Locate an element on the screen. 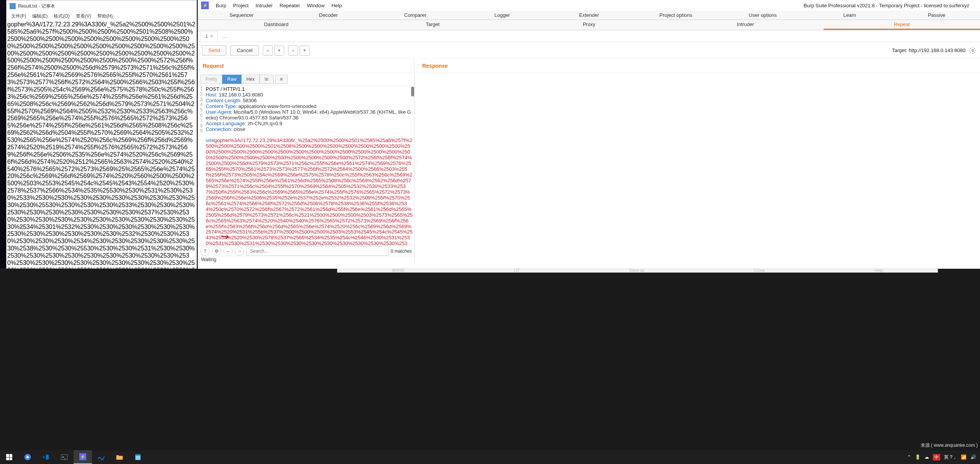  burp-main-tabs: Sequencer Decoder Comparer Logger Extend… is located at coordinates (589, 15).